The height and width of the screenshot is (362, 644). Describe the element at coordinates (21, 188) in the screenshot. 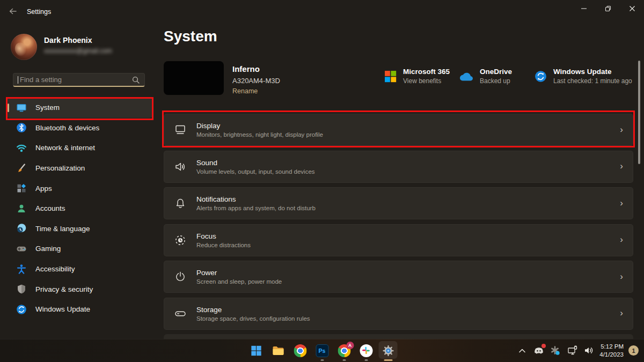

I see `apps-icon` at that location.